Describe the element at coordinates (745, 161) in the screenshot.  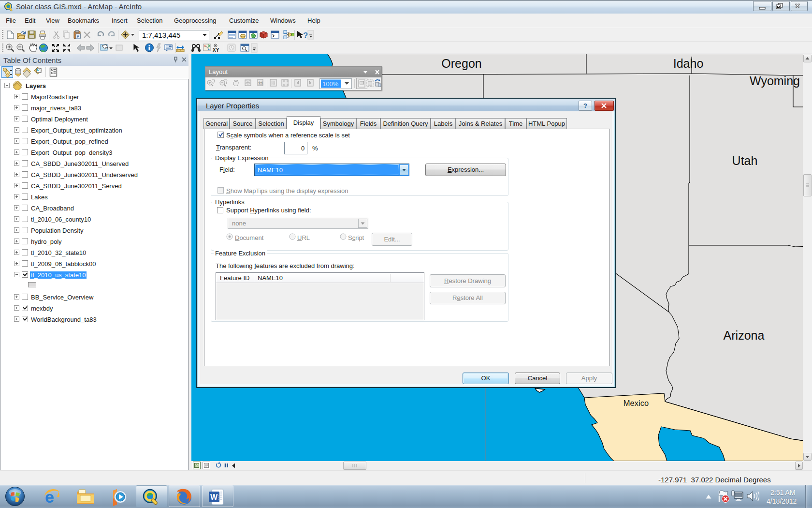
I see `svg-text: Utah` at that location.